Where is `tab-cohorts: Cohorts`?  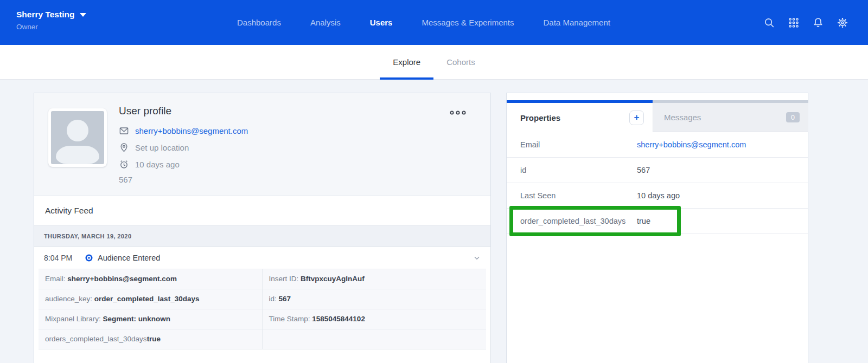 tab-cohorts: Cohorts is located at coordinates (461, 62).